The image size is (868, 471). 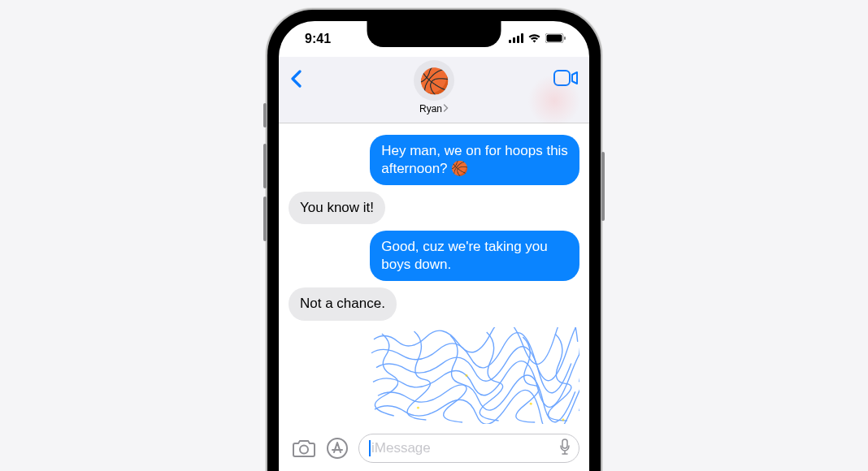 What do you see at coordinates (538, 39) in the screenshot?
I see `status-right` at bounding box center [538, 39].